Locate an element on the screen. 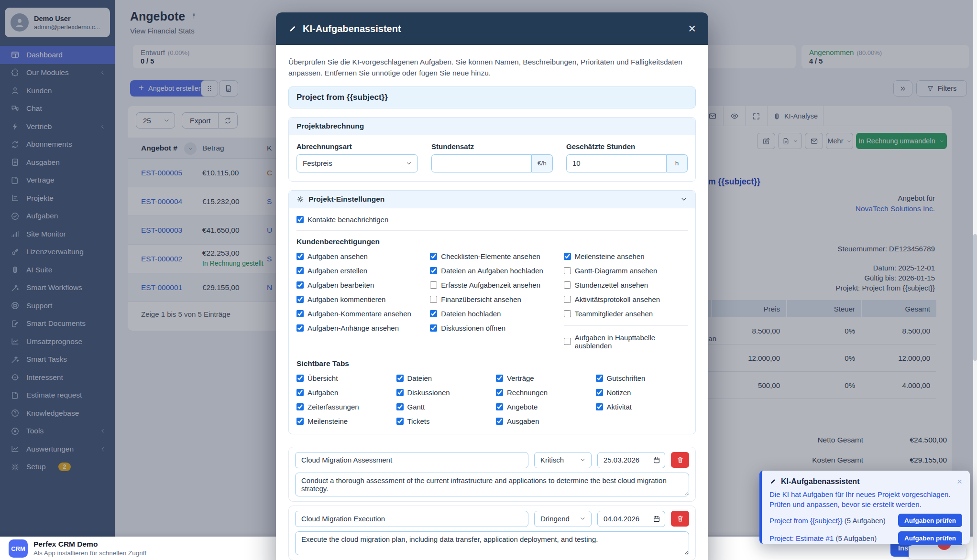 The width and height of the screenshot is (977, 560). billing-field-geschätzte-stunden: Geschätzte Stunden10h is located at coordinates (627, 158).